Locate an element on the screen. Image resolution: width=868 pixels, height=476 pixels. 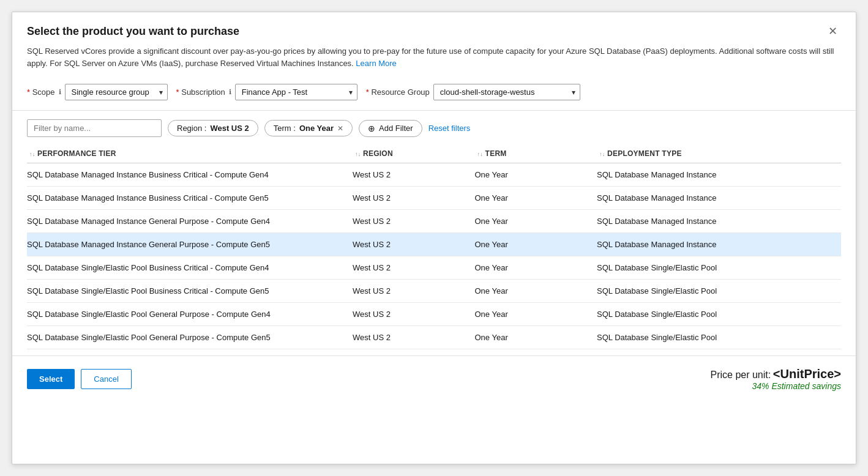
filter-name-input is located at coordinates (94, 128).